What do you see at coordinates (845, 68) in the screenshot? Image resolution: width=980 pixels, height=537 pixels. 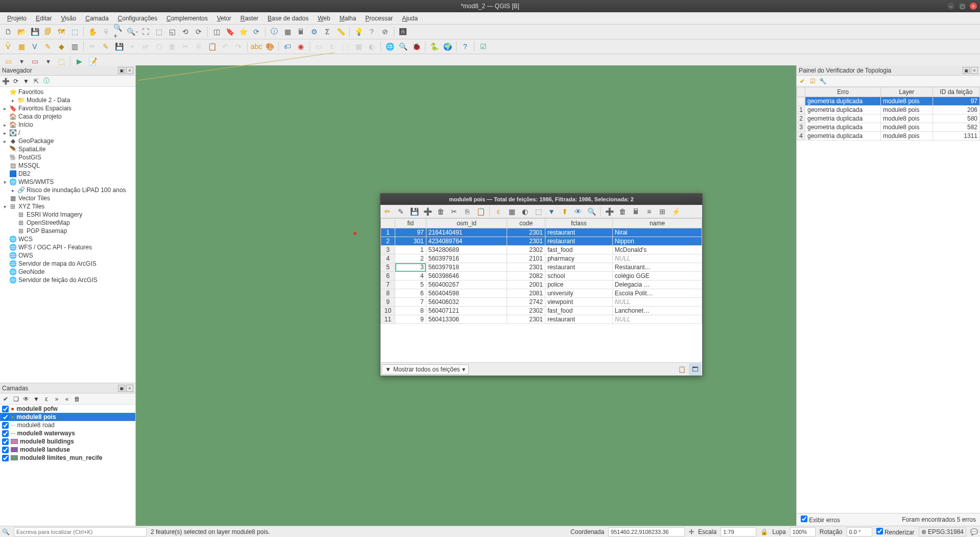 I see `topology-title-label: Painel do Verificador de Topologia` at bounding box center [845, 68].